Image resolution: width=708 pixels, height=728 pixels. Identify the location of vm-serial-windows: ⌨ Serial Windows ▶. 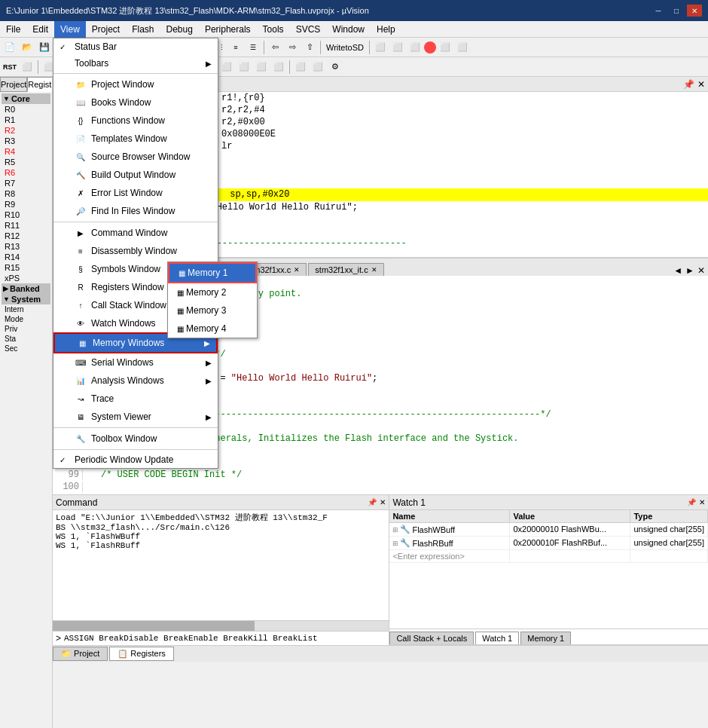
(136, 362).